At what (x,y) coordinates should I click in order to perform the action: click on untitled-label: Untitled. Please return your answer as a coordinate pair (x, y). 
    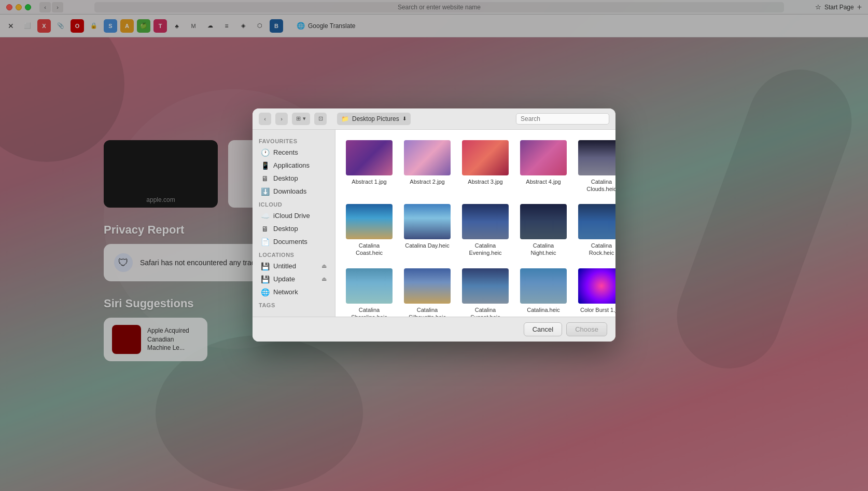
    Looking at the image, I should click on (285, 266).